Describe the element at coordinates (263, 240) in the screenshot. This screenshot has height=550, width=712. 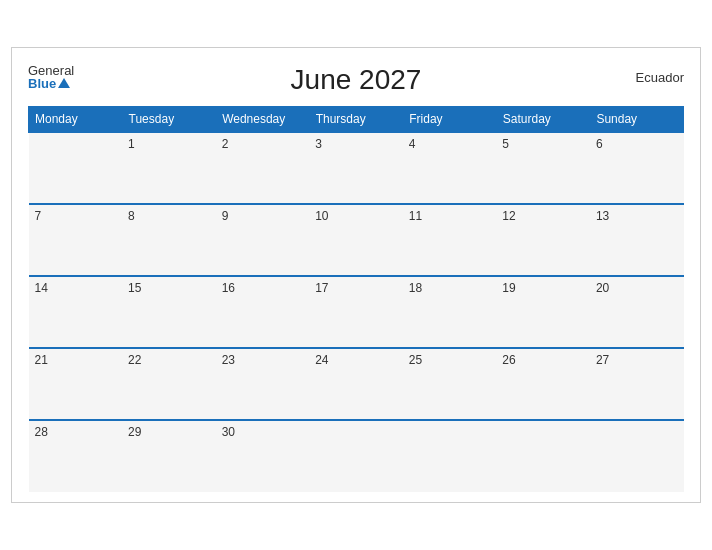
I see `calendar-cell: 9` at that location.